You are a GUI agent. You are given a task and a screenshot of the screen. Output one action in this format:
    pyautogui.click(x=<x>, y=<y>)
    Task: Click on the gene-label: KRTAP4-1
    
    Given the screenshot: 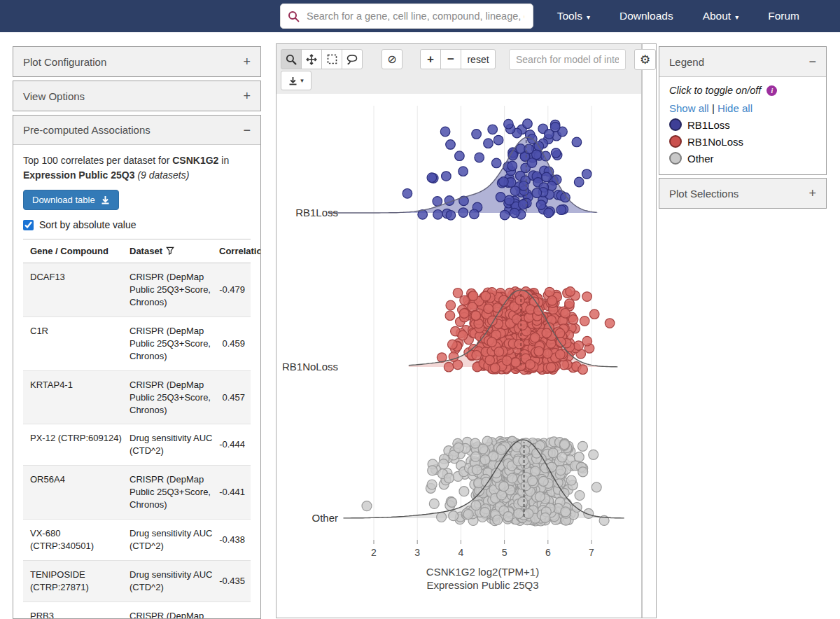 What is the action you would take?
    pyautogui.click(x=80, y=385)
    